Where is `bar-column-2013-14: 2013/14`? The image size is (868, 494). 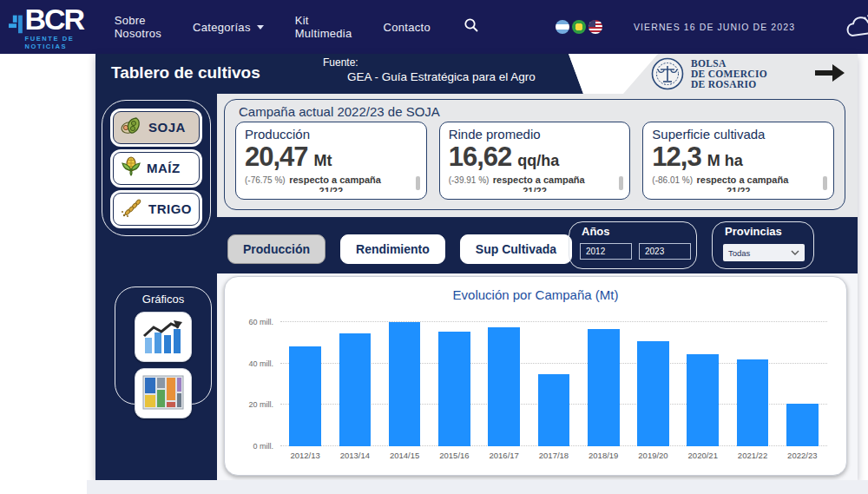 bar-column-2013-14: 2013/14 is located at coordinates (354, 389).